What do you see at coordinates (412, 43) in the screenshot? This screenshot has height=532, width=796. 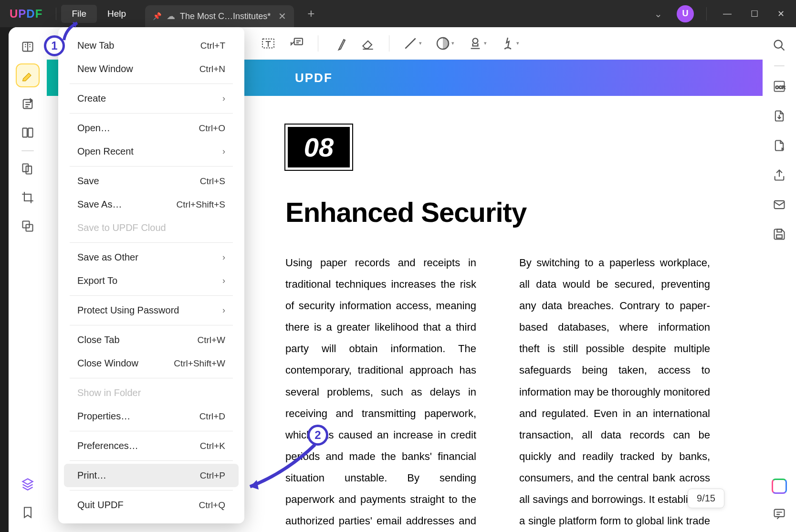 I see `line-tool: ▾` at bounding box center [412, 43].